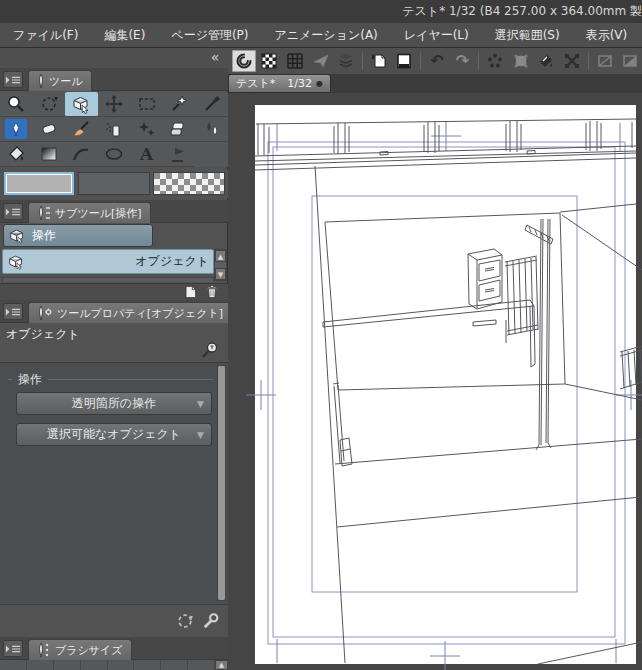 The image size is (642, 670). What do you see at coordinates (146, 104) in the screenshot?
I see `tool-marquee` at bounding box center [146, 104].